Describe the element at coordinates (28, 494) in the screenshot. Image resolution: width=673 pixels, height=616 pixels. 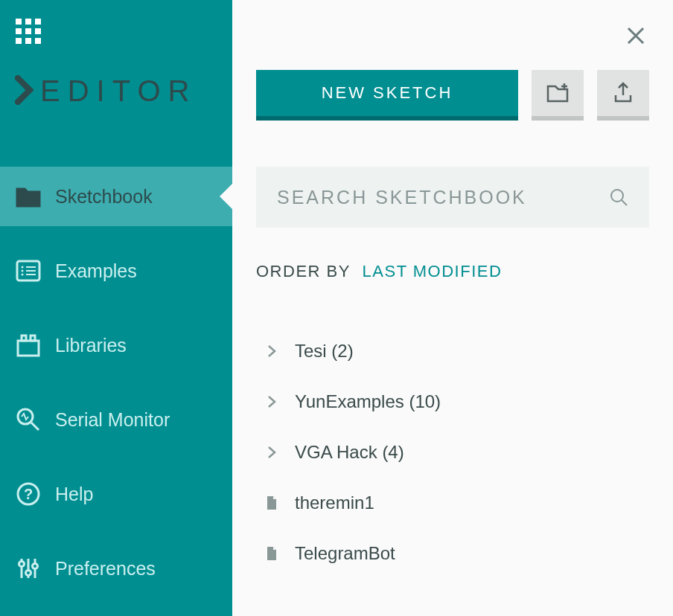
I see `help-icon: ?` at that location.